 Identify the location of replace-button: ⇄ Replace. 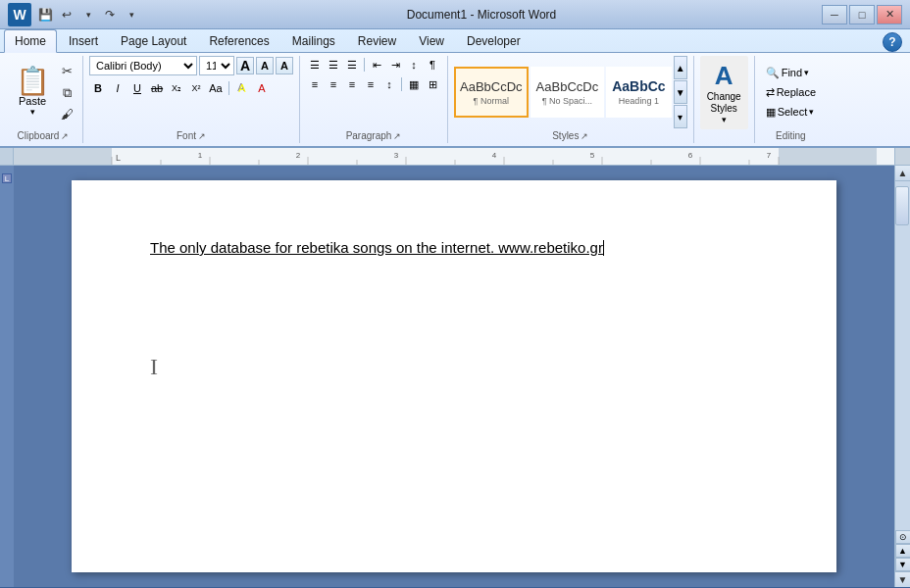
(790, 92).